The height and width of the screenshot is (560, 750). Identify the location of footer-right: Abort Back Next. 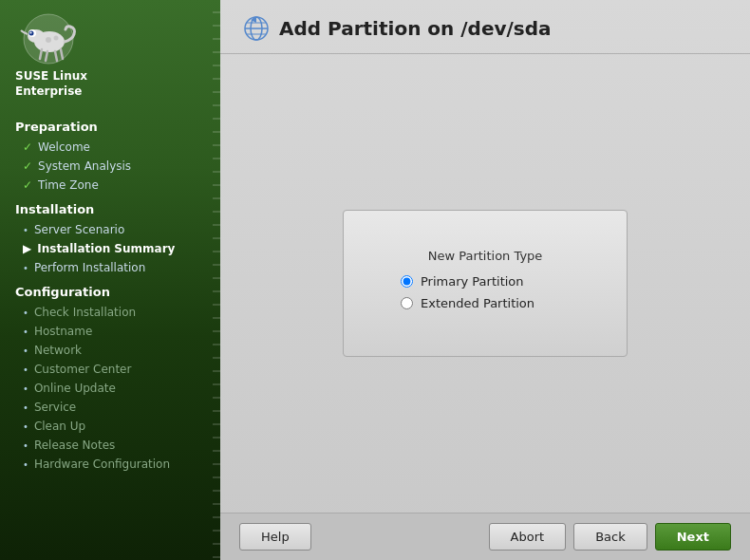
(609, 537).